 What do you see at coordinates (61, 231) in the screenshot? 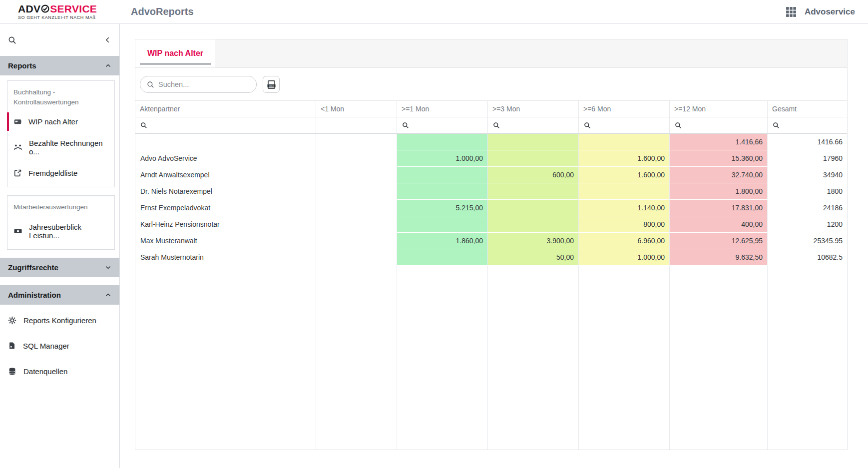
I see `sidebar-item-jahresüberblick-leistun: Jahresüberblick Leistun...` at bounding box center [61, 231].